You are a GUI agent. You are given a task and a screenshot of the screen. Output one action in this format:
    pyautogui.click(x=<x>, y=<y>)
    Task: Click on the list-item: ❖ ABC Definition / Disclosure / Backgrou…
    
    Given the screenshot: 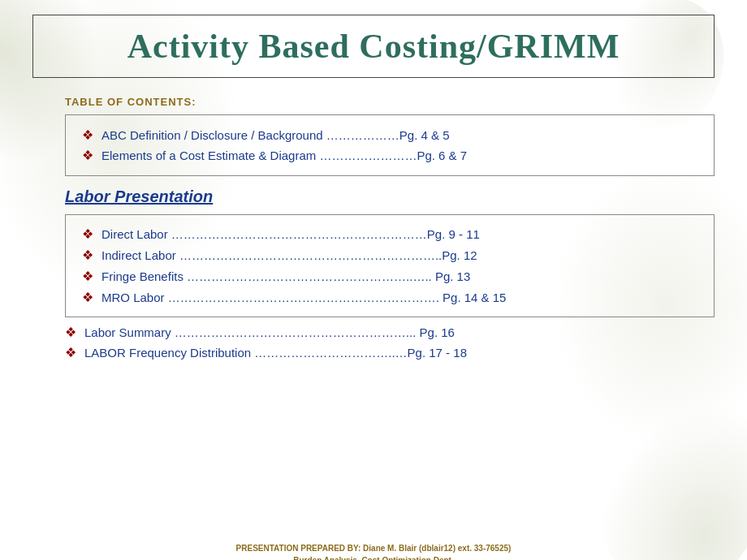 What is the action you would take?
    pyautogui.click(x=390, y=135)
    